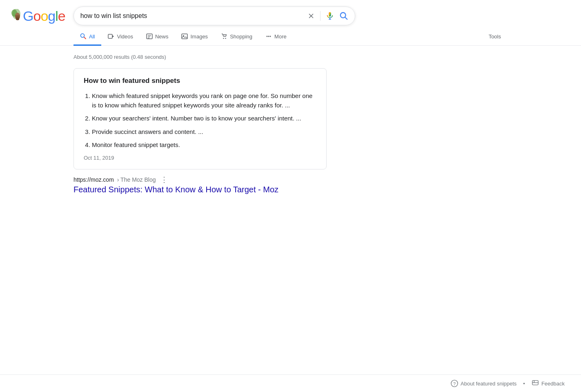 Image resolution: width=581 pixels, height=392 pixels. Describe the element at coordinates (291, 13) in the screenshot. I see `header: Google` at that location.